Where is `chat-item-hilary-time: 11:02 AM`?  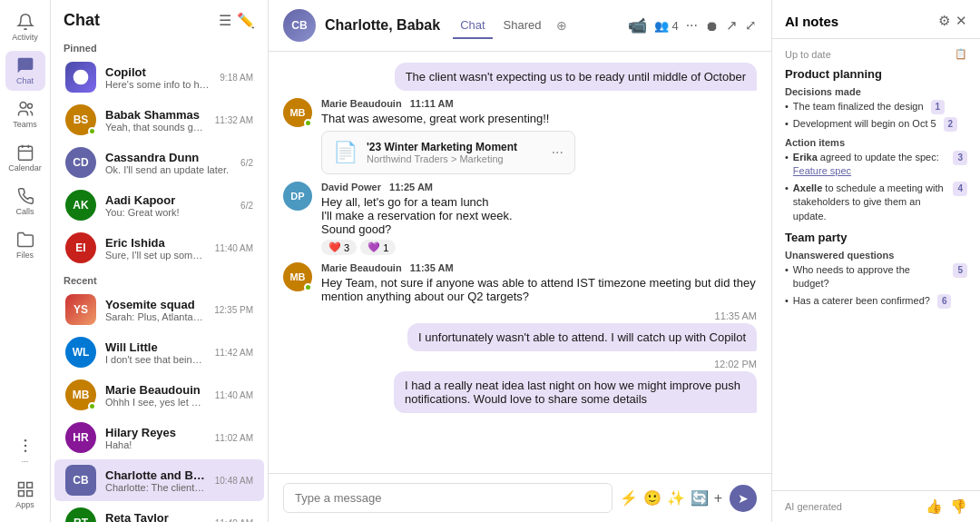 chat-item-hilary-time: 11:02 AM is located at coordinates (234, 438).